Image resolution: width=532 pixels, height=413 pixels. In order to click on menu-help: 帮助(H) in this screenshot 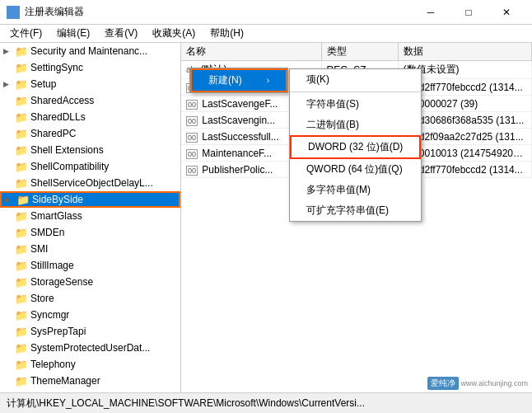, I will do `click(227, 33)`.